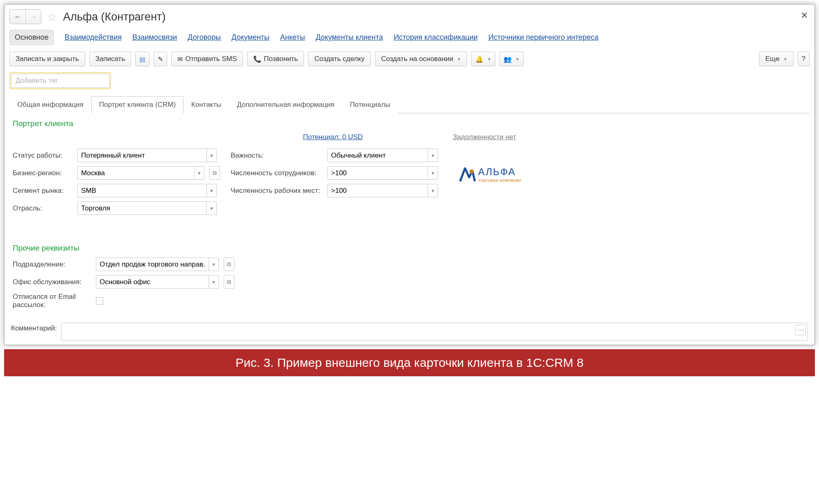 Image resolution: width=819 pixels, height=504 pixels. Describe the element at coordinates (43, 191) in the screenshot. I see `label-segment: Сегмент рынка:` at that location.